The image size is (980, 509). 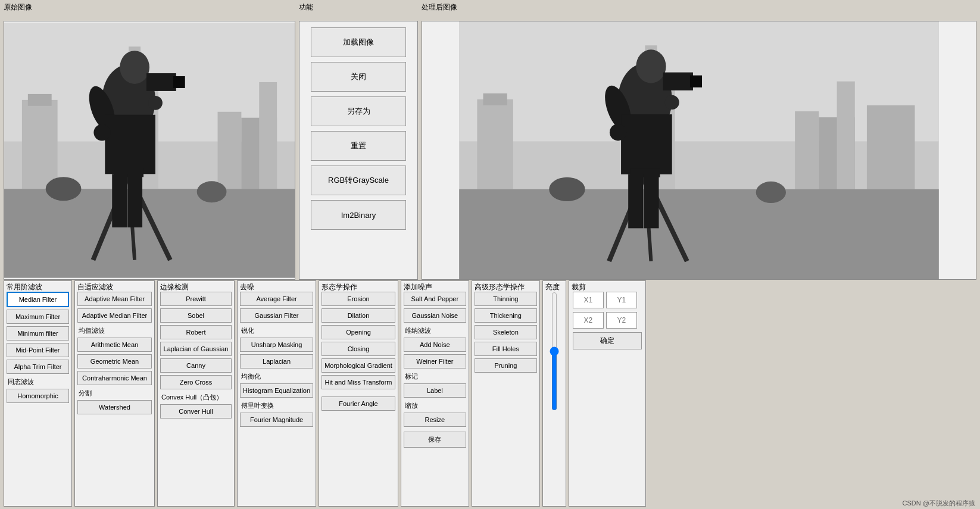 What do you see at coordinates (579, 287) in the screenshot?
I see `crop-label: 裁剪` at bounding box center [579, 287].